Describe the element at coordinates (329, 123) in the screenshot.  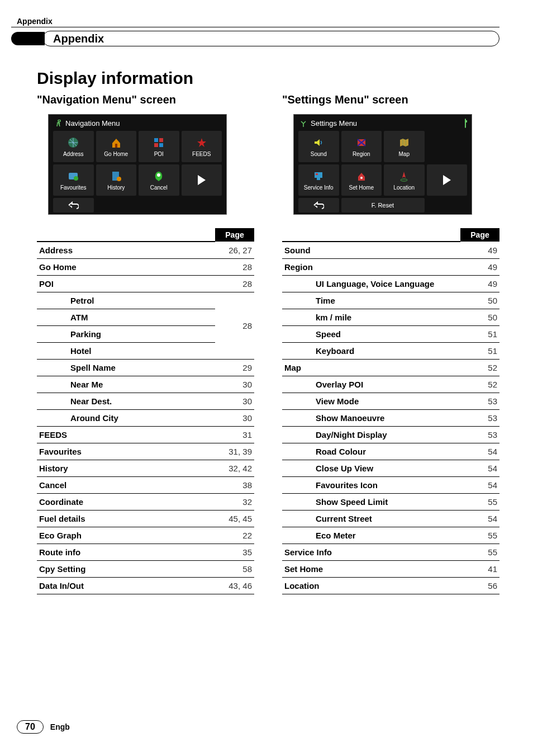
I see `settings-title-left: Settings Menu` at that location.